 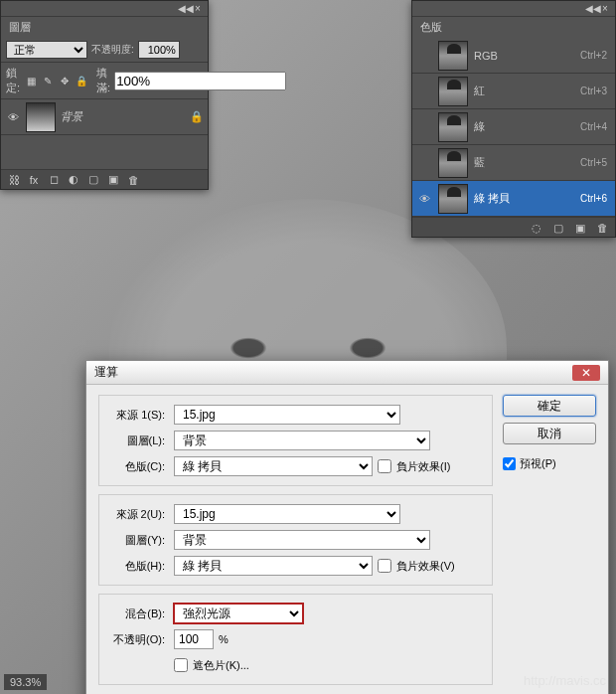 What do you see at coordinates (527, 56) in the screenshot?
I see `channel-name: RGB` at bounding box center [527, 56].